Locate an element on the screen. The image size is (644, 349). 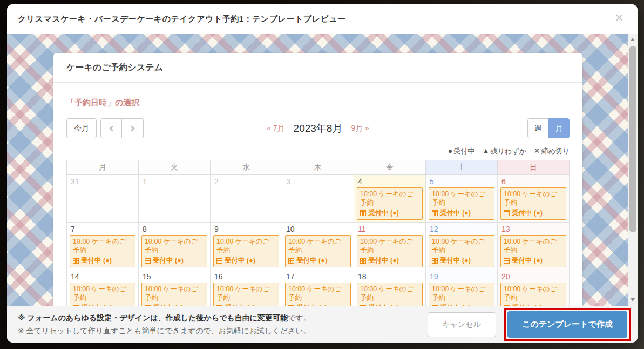
highlight-border: このテンプレートで作成 is located at coordinates (567, 324).